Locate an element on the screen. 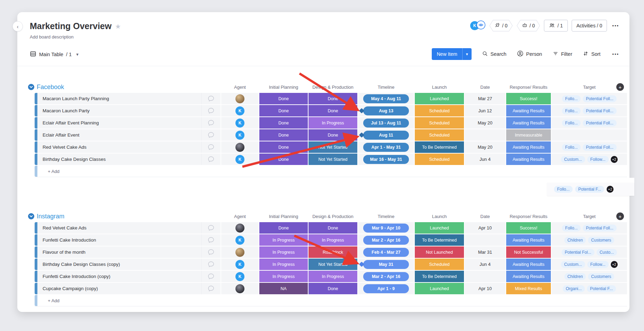 Image resolution: width=644 pixels, height=331 pixels. date-cell: Mar 27 is located at coordinates (485, 98).